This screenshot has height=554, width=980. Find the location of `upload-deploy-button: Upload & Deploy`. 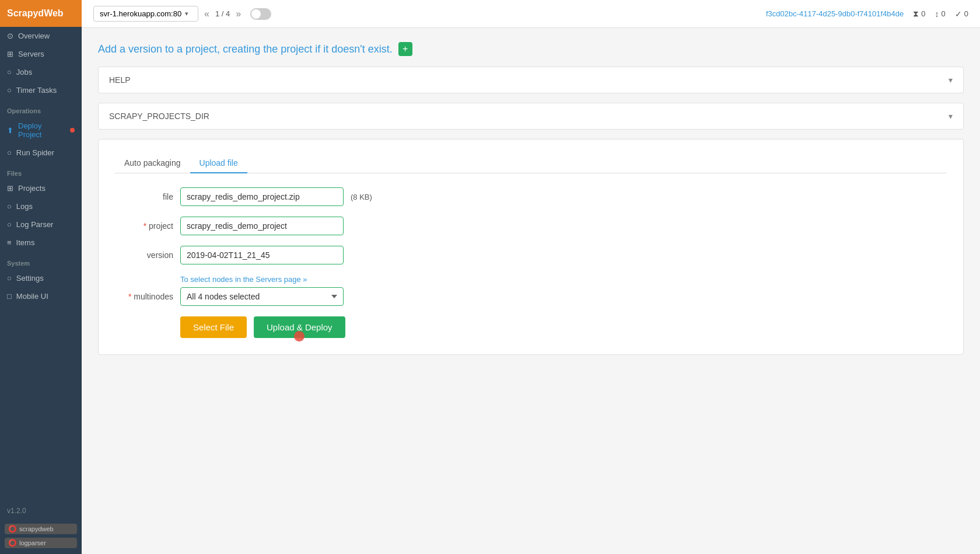

upload-deploy-button: Upload & Deploy is located at coordinates (300, 327).